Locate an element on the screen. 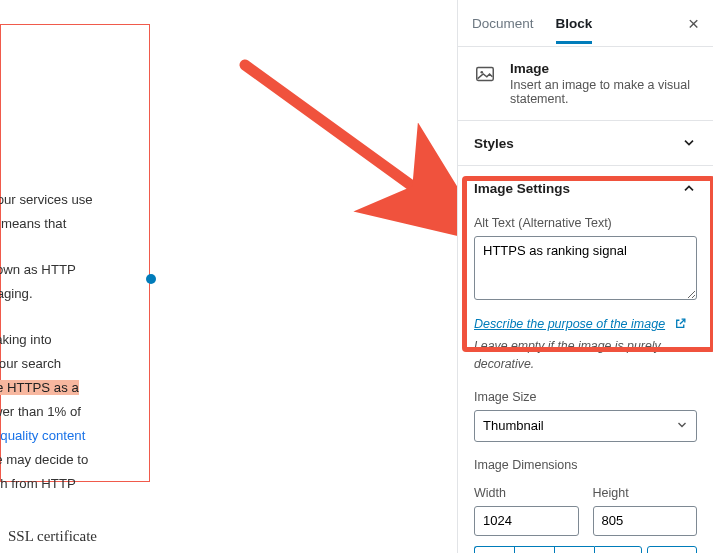 The image size is (713, 553). resize-handle is located at coordinates (151, 279).